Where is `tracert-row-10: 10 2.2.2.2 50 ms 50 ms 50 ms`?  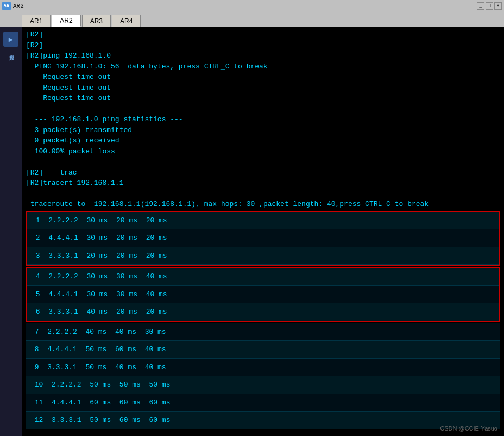 tracert-row-10: 10 2.2.2.2 50 ms 50 ms 50 ms is located at coordinates (263, 385).